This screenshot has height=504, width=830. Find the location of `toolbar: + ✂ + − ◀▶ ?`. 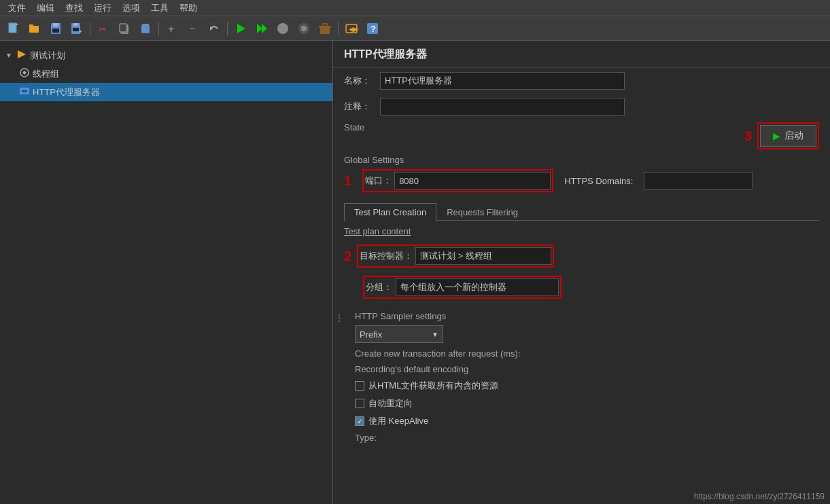

toolbar: + ✂ + − ◀▶ ? is located at coordinates (415, 29).